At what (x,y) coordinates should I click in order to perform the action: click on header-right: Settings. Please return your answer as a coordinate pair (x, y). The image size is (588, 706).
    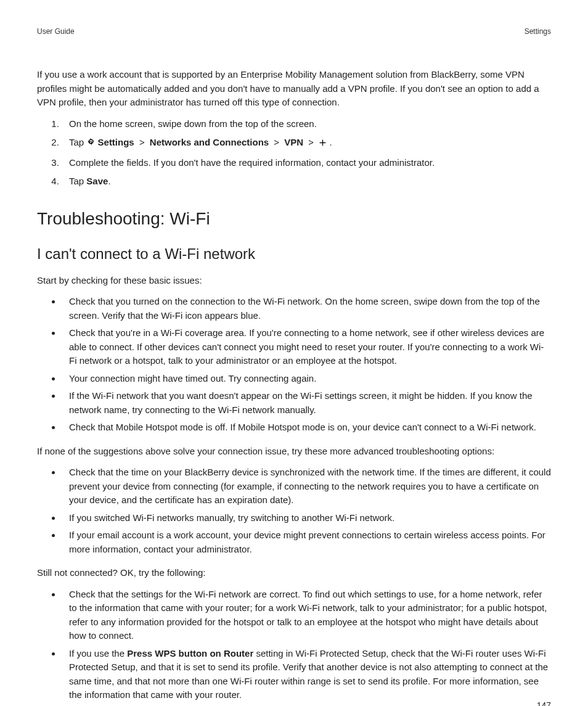
    Looking at the image, I should click on (537, 31).